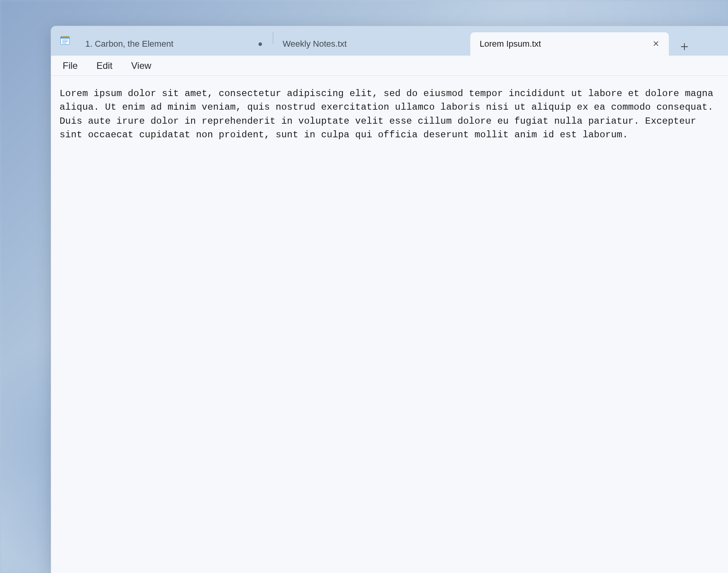 The height and width of the screenshot is (573, 728). Describe the element at coordinates (65, 41) in the screenshot. I see `app-icon-container` at that location.